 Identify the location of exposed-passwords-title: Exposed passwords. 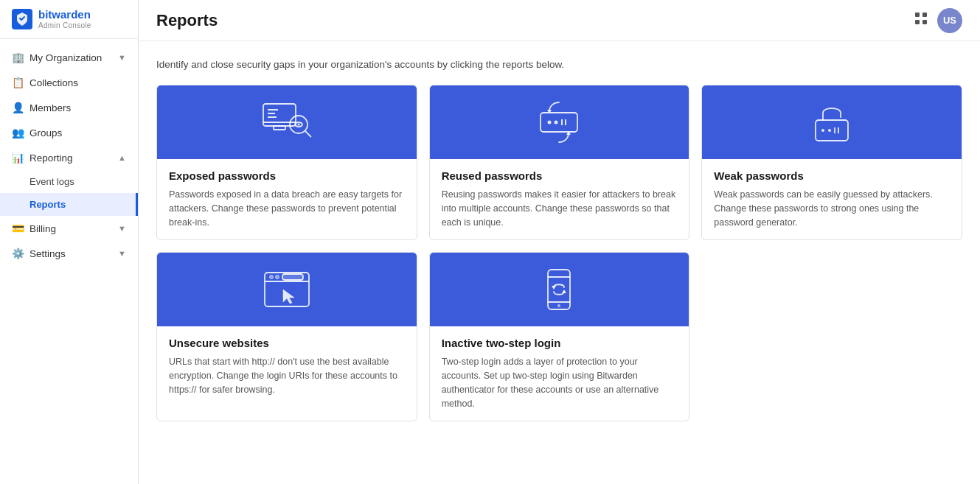
(287, 175).